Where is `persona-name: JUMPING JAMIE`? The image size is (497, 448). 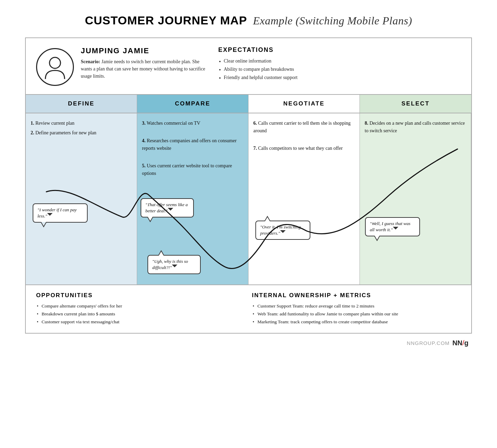 persona-name: JUMPING JAMIE is located at coordinates (146, 51).